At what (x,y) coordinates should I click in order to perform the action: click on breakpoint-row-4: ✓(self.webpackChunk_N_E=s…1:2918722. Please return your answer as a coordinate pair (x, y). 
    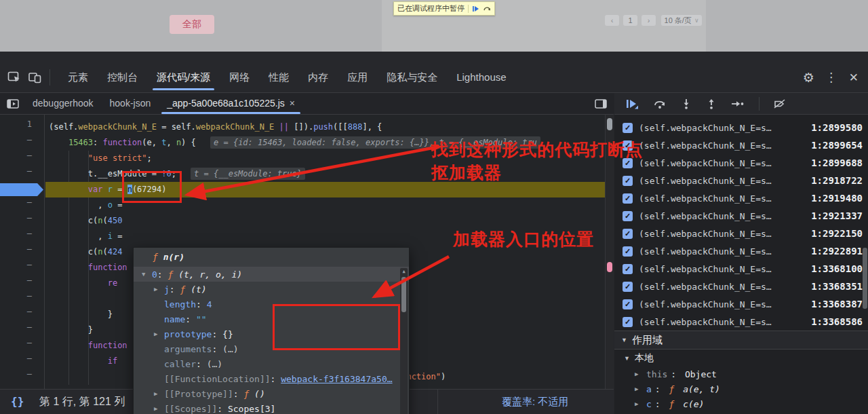
    Looking at the image, I should click on (741, 181).